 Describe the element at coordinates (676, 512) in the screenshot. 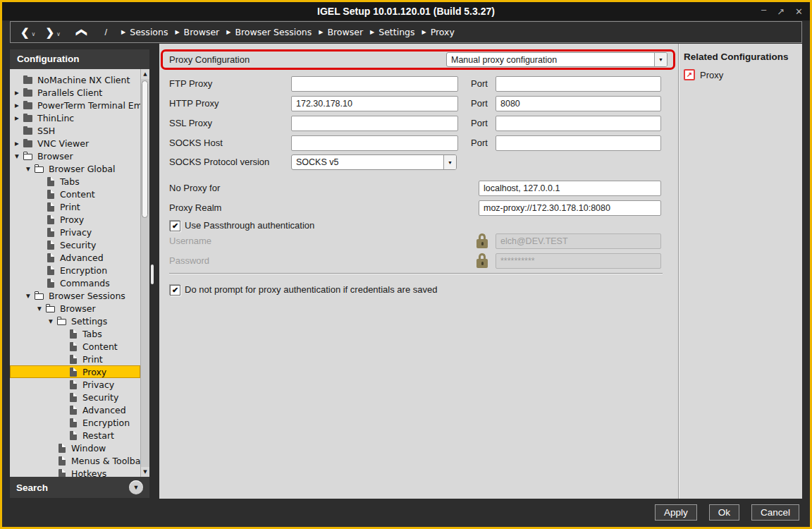

I see `apply-button: Apply` at that location.